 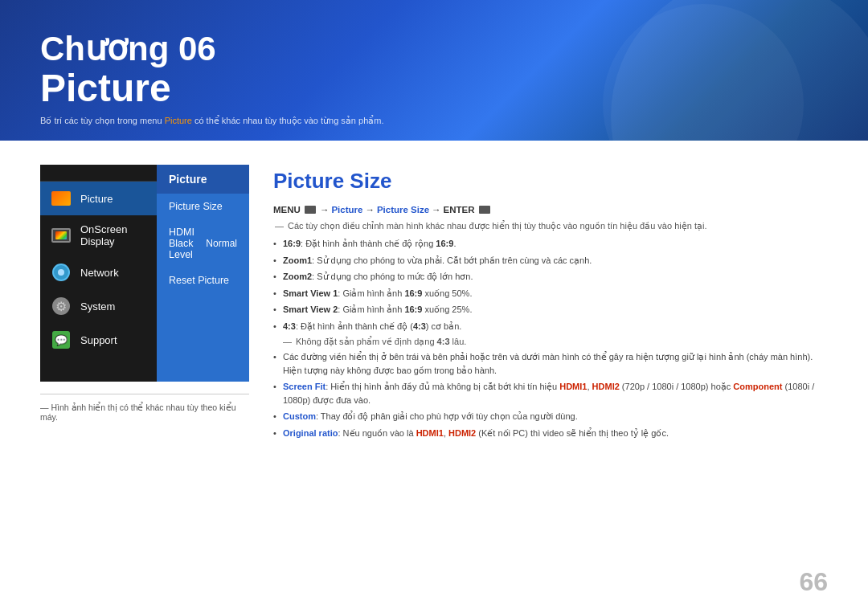 What do you see at coordinates (292, 243) in the screenshot?
I see `term-16-9: 16:9` at bounding box center [292, 243].